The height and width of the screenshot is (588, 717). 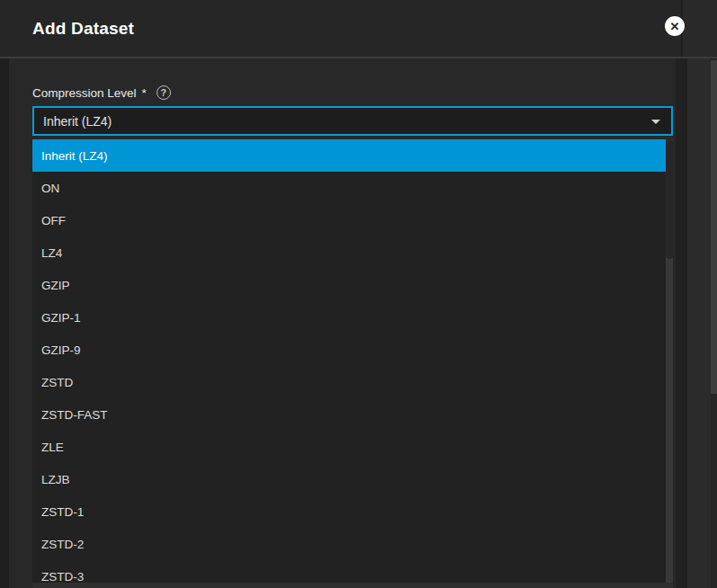 I want to click on page-title: Add Dataset, so click(x=83, y=29).